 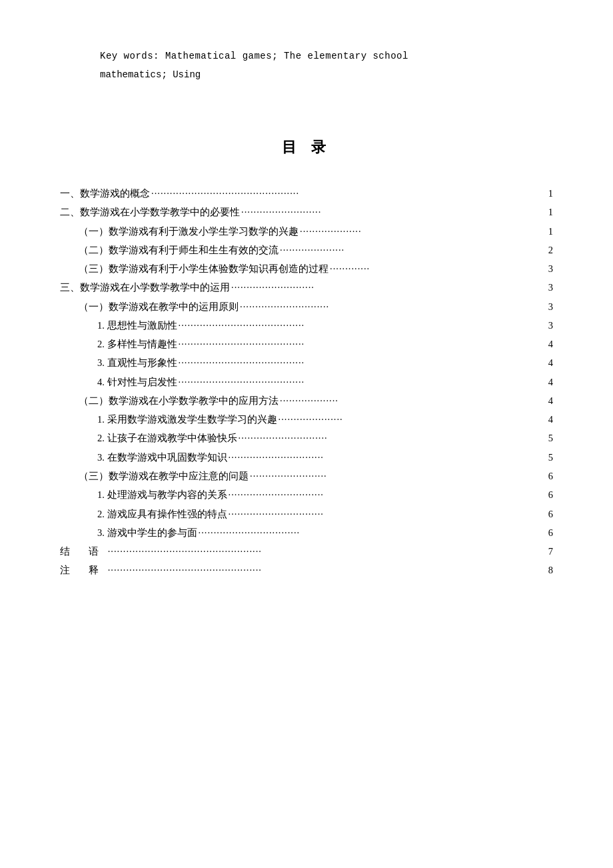 I want to click on toc-item-text: 3. 直观性与形象性, so click(x=137, y=363).